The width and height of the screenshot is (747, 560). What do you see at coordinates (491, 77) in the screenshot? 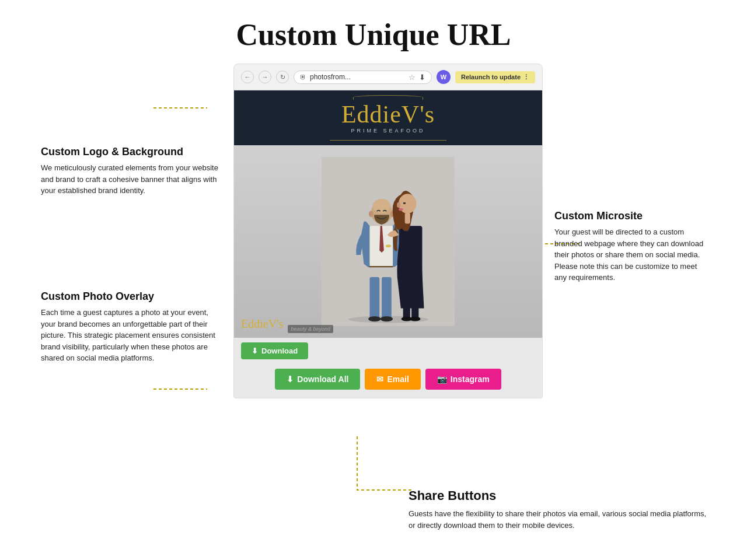
I see `relaunch-label: Relaunch to update` at bounding box center [491, 77].